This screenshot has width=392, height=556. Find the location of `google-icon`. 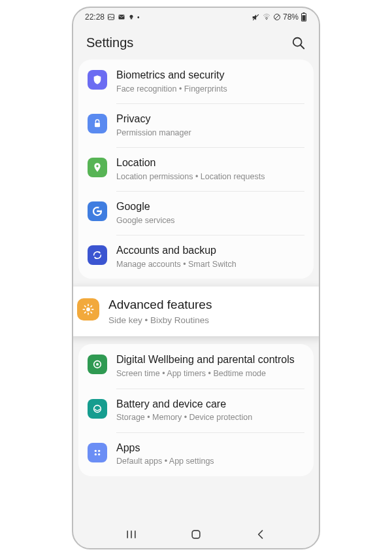

google-icon is located at coordinates (97, 211).